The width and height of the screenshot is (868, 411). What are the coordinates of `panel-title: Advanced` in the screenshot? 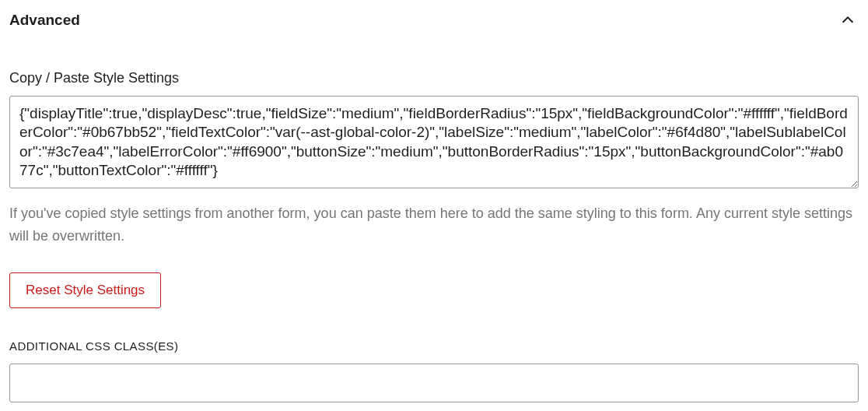 It's located at (45, 20).